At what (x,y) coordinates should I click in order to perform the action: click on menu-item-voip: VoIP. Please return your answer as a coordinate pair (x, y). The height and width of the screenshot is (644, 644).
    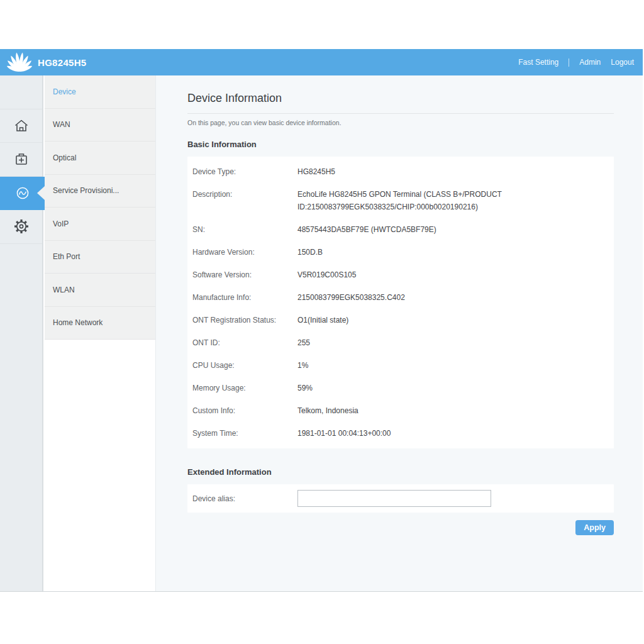
    Looking at the image, I should click on (100, 224).